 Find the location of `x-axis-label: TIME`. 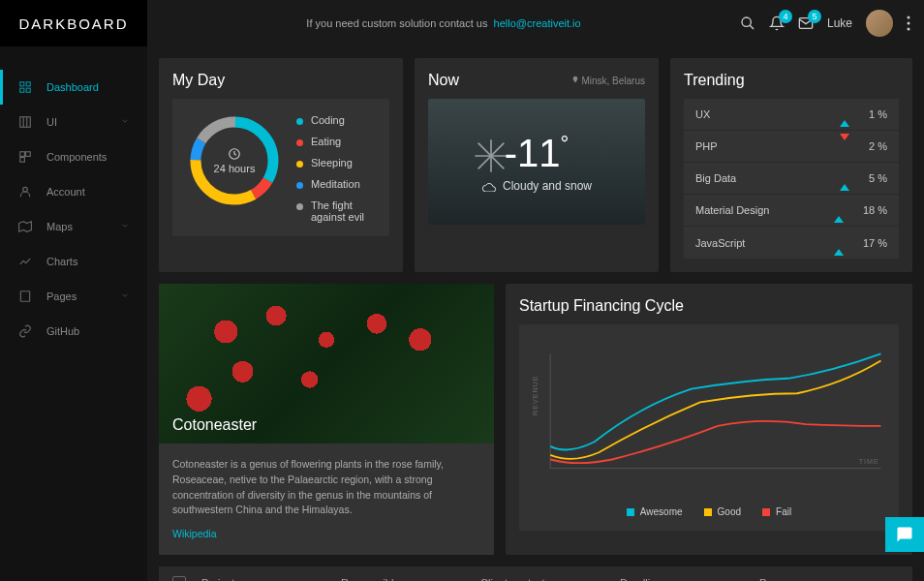

x-axis-label: TIME is located at coordinates (870, 461).